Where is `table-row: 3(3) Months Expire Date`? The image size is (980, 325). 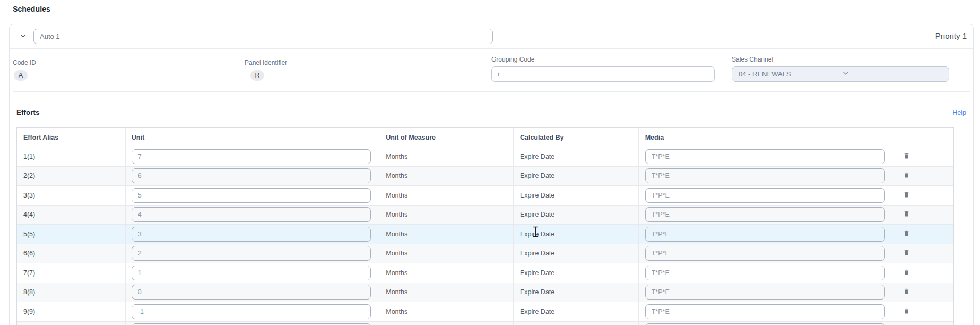
table-row: 3(3) Months Expire Date is located at coordinates (485, 195).